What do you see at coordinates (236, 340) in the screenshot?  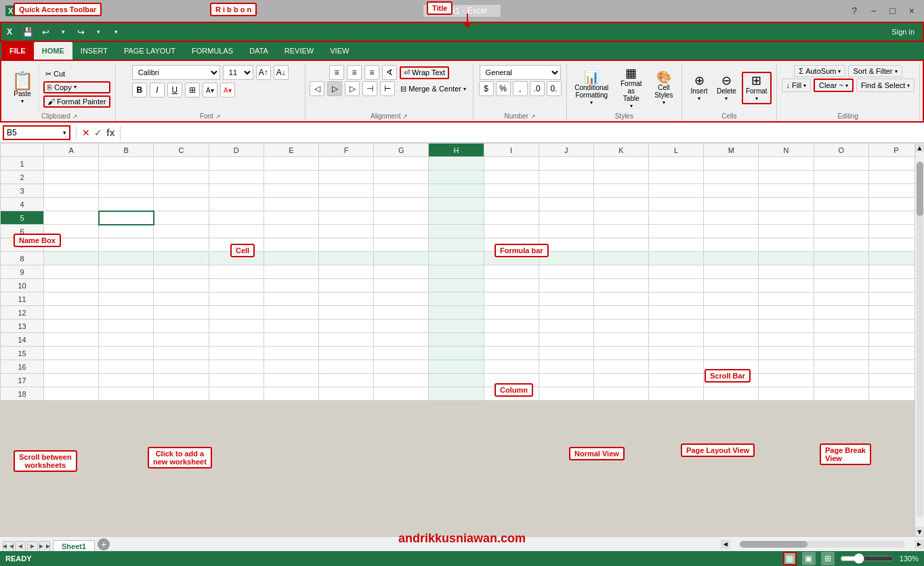 I see `cell-D14` at bounding box center [236, 340].